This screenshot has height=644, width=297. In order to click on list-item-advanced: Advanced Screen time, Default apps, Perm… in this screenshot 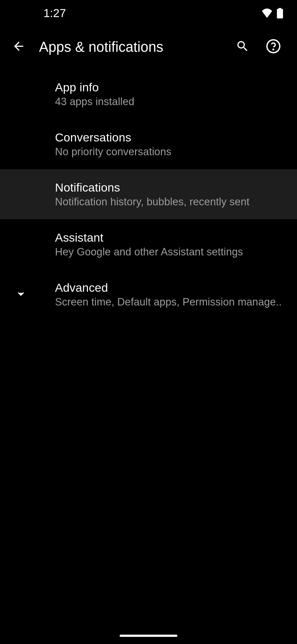, I will do `click(148, 294)`.